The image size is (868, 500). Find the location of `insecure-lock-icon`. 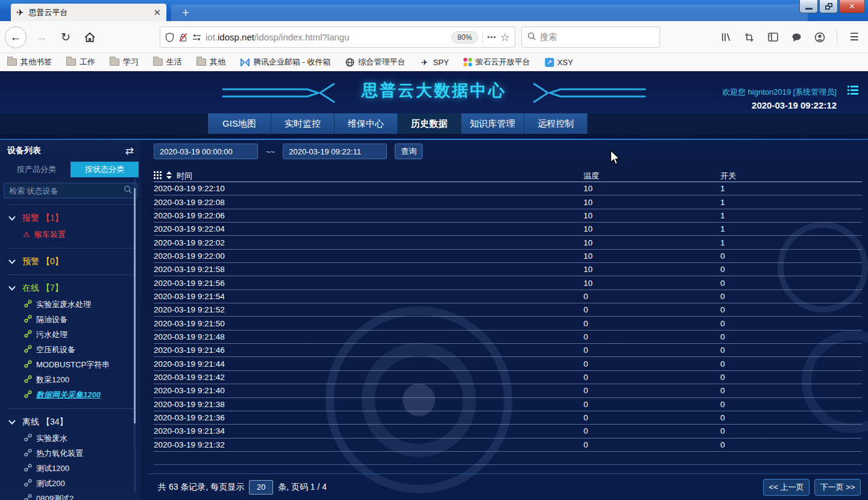

insecure-lock-icon is located at coordinates (183, 37).